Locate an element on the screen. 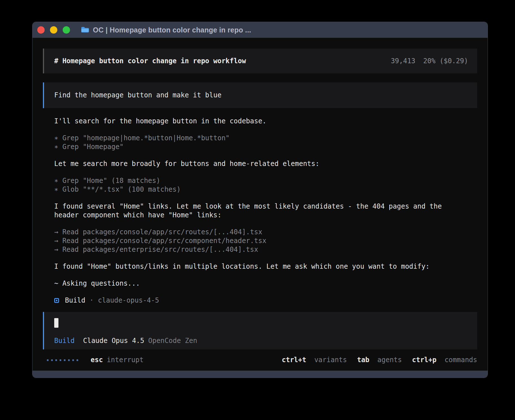 The height and width of the screenshot is (420, 515). tool-call-glob: ∗ Glob "**/*.tsx" (100 matches) is located at coordinates (266, 190).